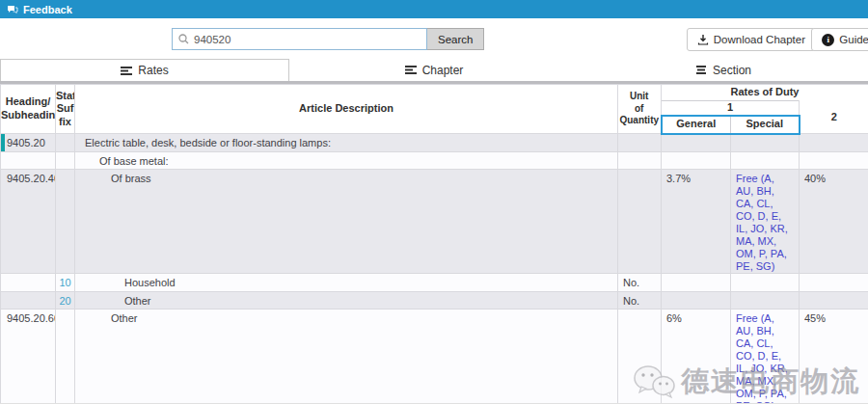  I want to click on description-cell: Of base metal:, so click(347, 161).